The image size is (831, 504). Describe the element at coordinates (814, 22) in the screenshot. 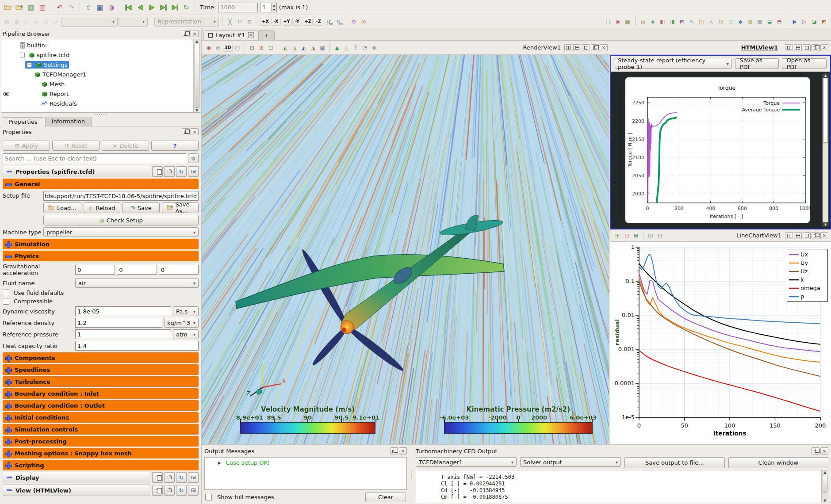

I see `zoom-pointer-icon: ◪` at that location.